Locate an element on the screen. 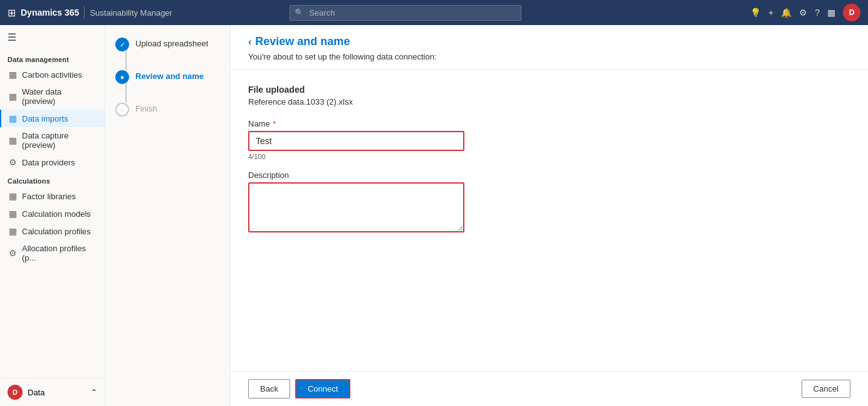 The height and width of the screenshot is (406, 868). connect-button: Connect is located at coordinates (323, 388).